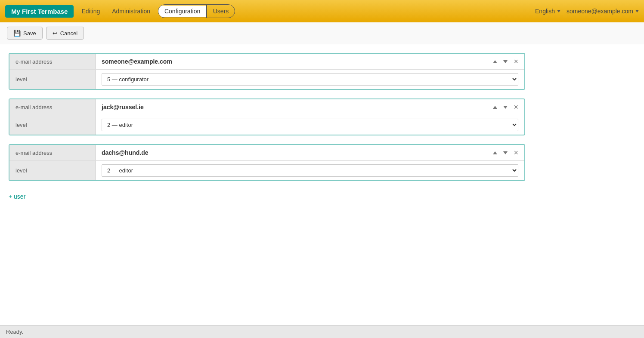 Image resolution: width=644 pixels, height=338 pixels. I want to click on email-field-actions-1: ×, so click(505, 107).